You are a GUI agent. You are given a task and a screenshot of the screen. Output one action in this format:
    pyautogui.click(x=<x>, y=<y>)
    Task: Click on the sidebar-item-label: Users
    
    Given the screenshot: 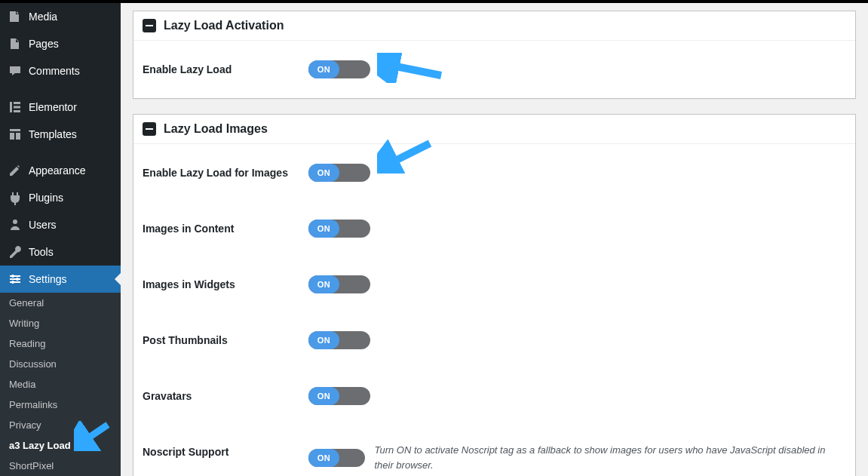 What is the action you would take?
    pyautogui.click(x=42, y=225)
    